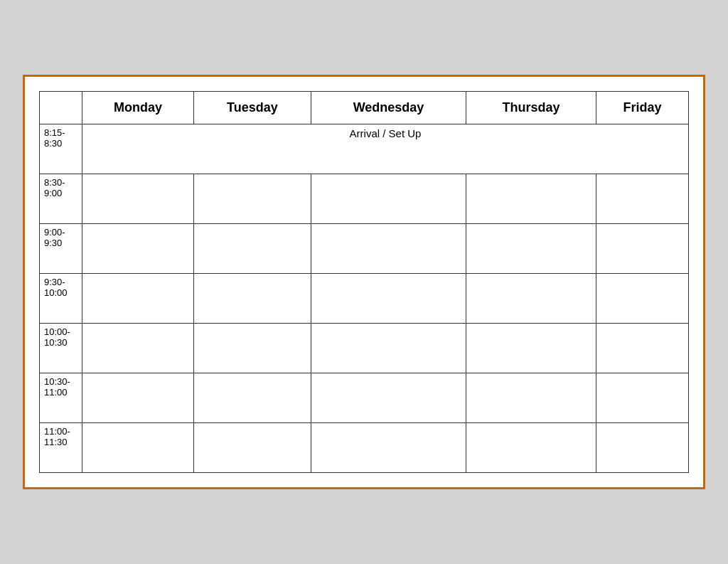 Image resolution: width=728 pixels, height=564 pixels. What do you see at coordinates (364, 108) in the screenshot?
I see `header-row: Monday Tuesday Wednesday Thursday Friday` at bounding box center [364, 108].